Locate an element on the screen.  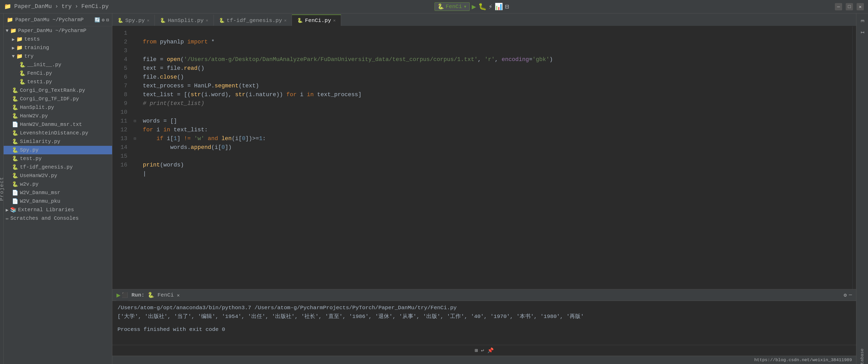
run-file-close: ✕ is located at coordinates (178, 295).